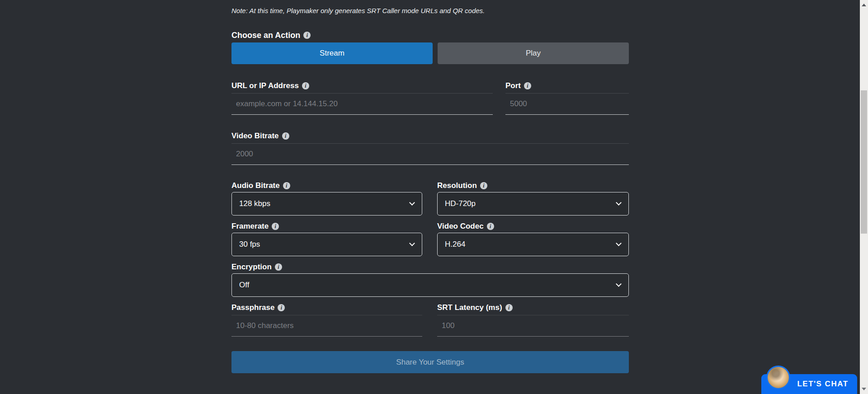 The height and width of the screenshot is (394, 868). Describe the element at coordinates (430, 35) in the screenshot. I see `choose-action-label: Choose an Action i` at that location.